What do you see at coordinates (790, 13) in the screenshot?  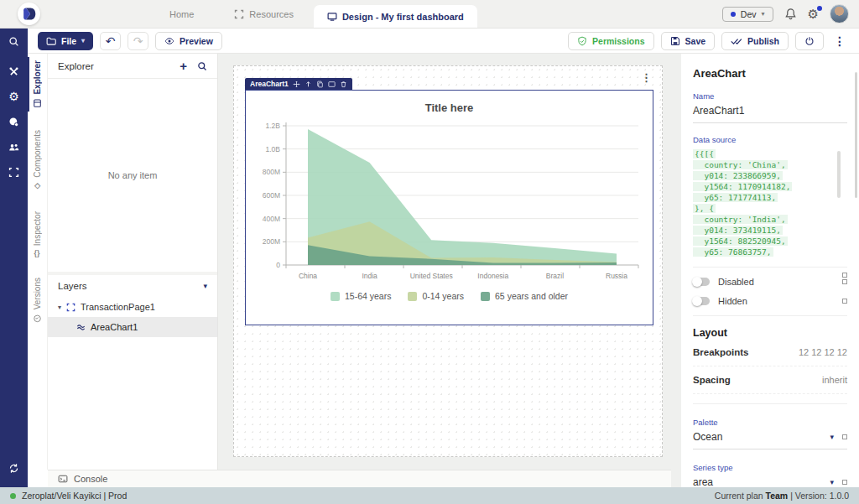 I see `notifications-button` at bounding box center [790, 13].